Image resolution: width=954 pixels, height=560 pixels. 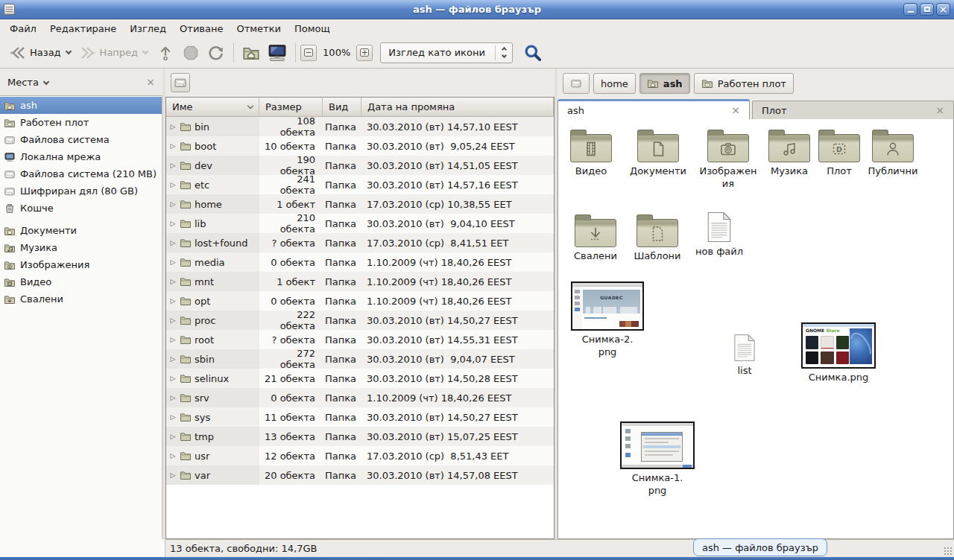 What do you see at coordinates (719, 235) in the screenshot?
I see `file-new-file: нов файл` at bounding box center [719, 235].